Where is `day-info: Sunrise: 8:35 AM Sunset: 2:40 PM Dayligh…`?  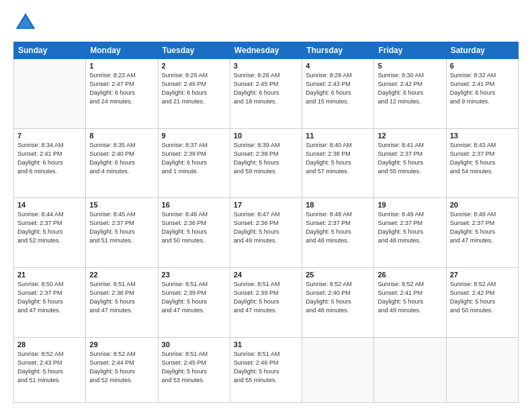
day-info: Sunrise: 8:35 AM Sunset: 2:40 PM Dayligh… is located at coordinates (122, 158).